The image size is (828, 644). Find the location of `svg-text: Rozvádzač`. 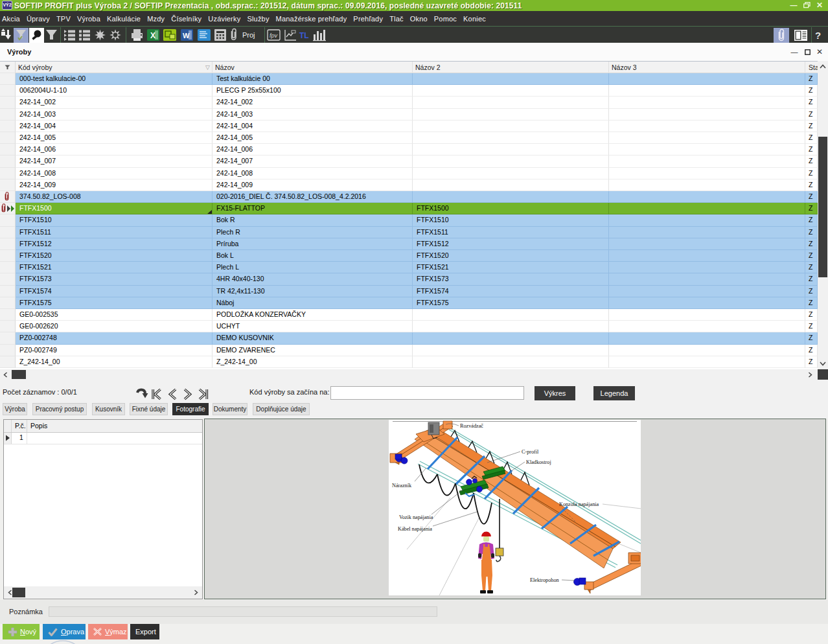

svg-text: Rozvádzač is located at coordinates (472, 426).